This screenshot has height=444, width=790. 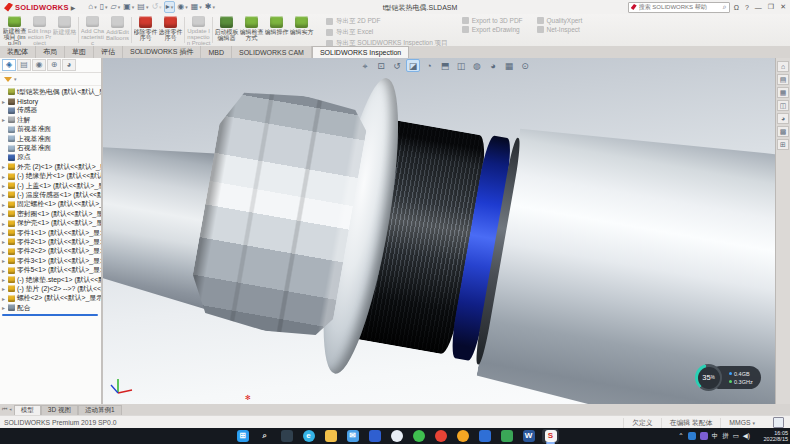 What do you see at coordinates (242, 436) in the screenshot?
I see `start-button: ⊞` at bounding box center [242, 436].